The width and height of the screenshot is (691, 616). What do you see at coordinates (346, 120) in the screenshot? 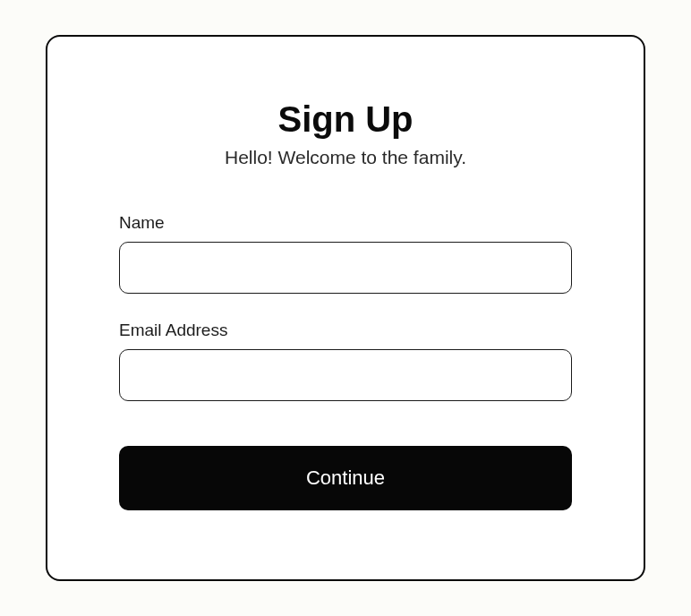
I see `page-title: Sign Up` at bounding box center [346, 120].